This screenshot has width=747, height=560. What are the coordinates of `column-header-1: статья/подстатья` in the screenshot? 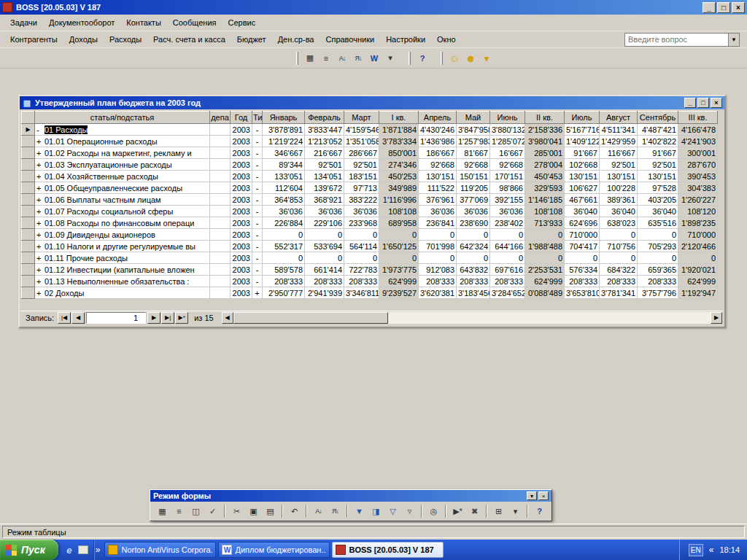 It's located at (123, 118).